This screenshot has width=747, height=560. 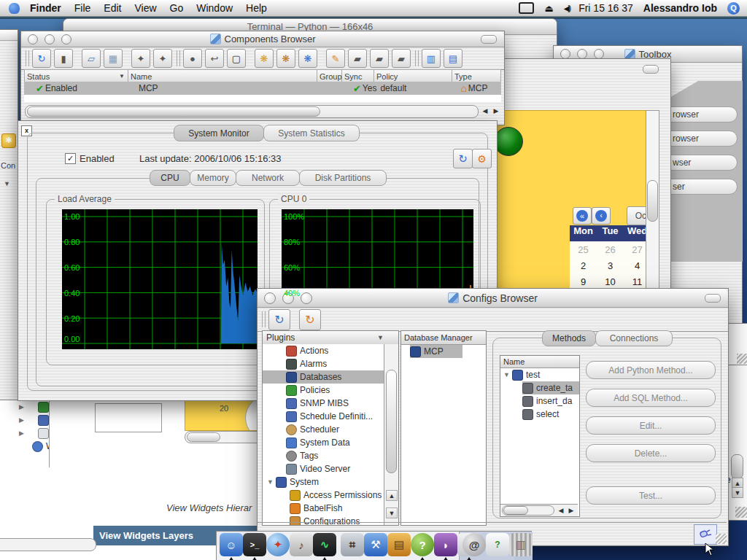 I want to click on tab-memory: Memory, so click(x=213, y=178).